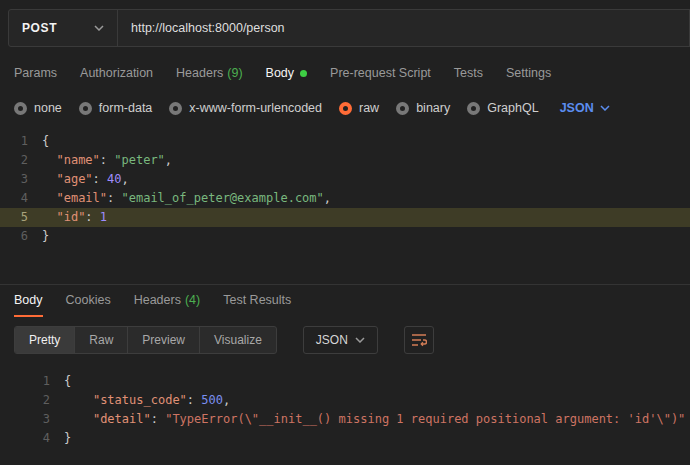 This screenshot has width=690, height=465. I want to click on radio-selected-icon, so click(346, 108).